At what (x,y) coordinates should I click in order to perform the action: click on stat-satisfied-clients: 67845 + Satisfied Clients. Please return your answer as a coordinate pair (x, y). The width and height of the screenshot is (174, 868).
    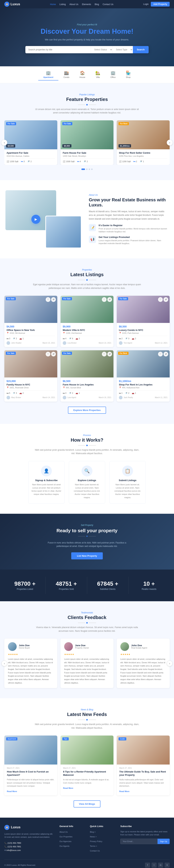
    Looking at the image, I should click on (108, 586).